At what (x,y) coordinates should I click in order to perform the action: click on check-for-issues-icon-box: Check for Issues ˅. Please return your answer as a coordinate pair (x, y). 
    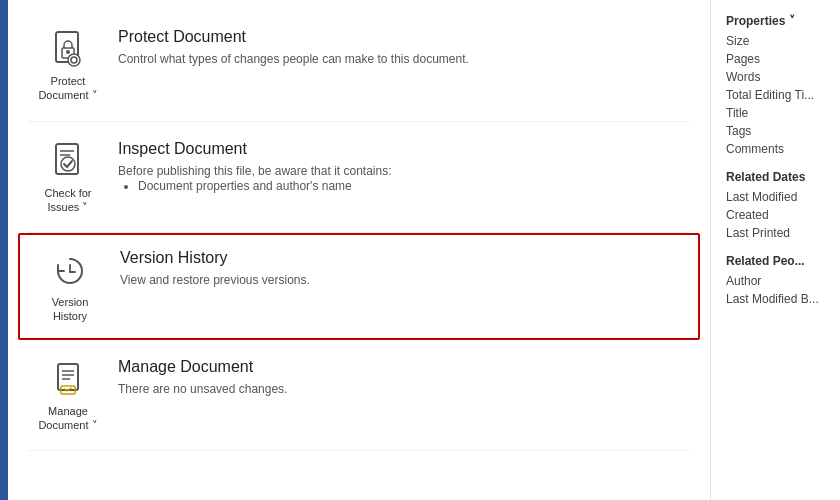
    Looking at the image, I should click on (68, 178).